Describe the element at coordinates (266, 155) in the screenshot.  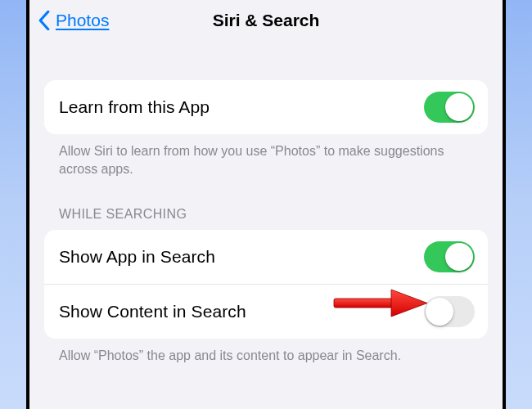
I see `section-learn-footer: Allow Siri to learn from how you use “Ph…` at that location.